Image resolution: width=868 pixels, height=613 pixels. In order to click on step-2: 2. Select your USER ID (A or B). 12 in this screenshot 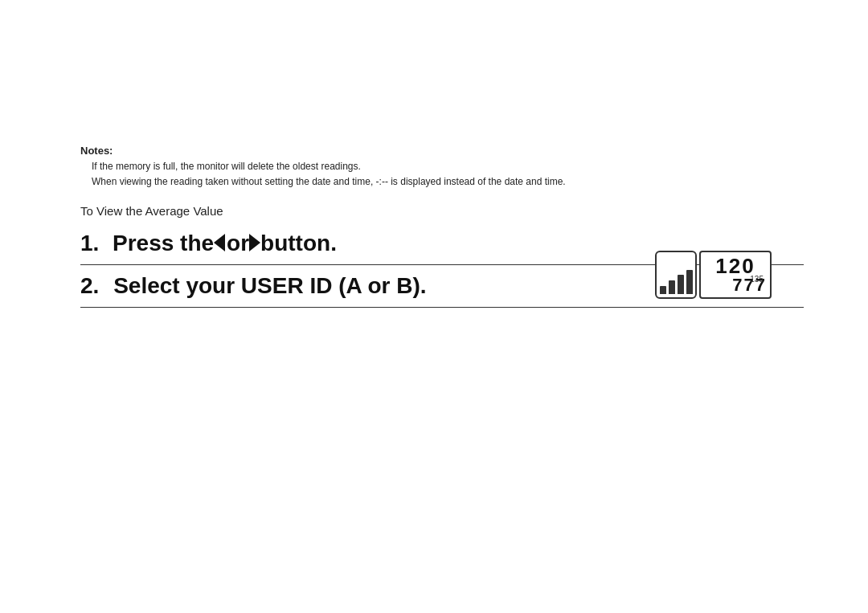, I will do `click(442, 286)`.